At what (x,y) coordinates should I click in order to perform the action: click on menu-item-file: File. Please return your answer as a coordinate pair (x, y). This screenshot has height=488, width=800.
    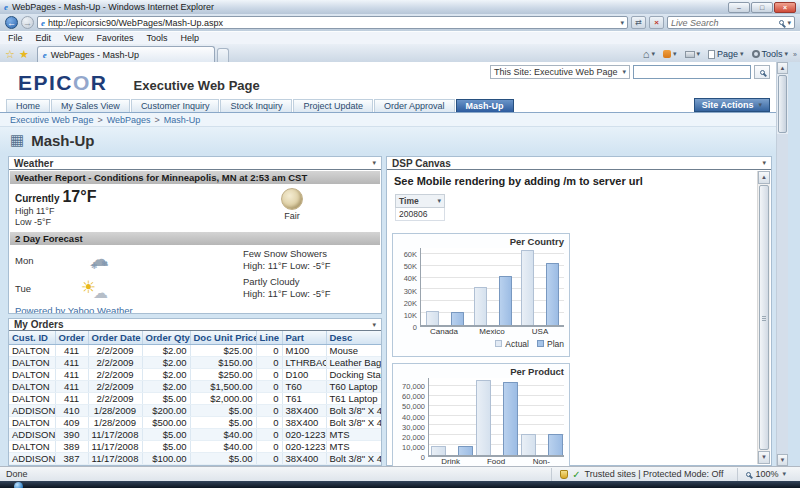
    Looking at the image, I should click on (16, 38).